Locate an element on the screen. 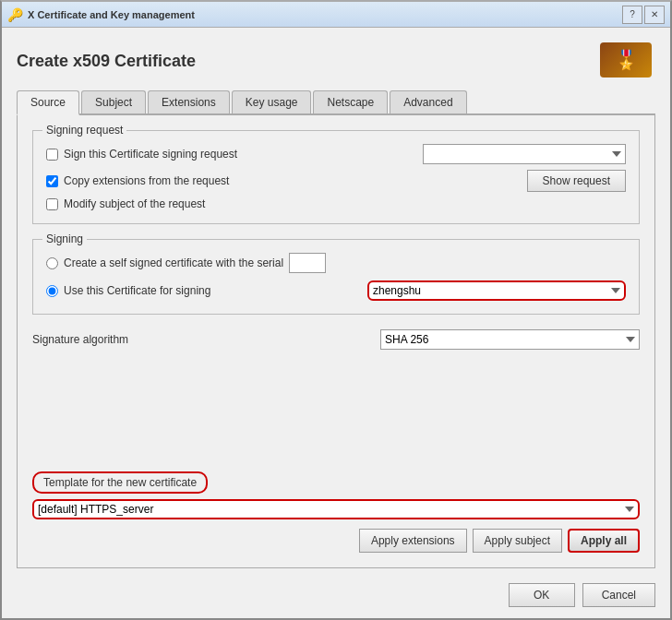  template-section: Template for the new certificate [defaul… is located at coordinates (336, 512).